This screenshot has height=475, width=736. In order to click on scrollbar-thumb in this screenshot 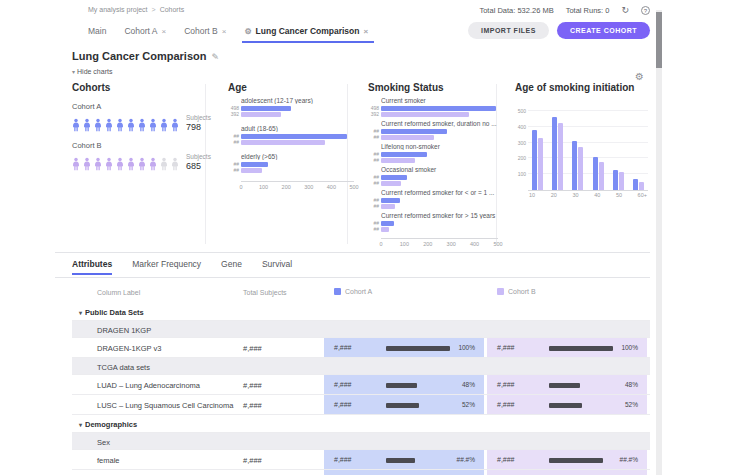, I will do `click(659, 40)`.